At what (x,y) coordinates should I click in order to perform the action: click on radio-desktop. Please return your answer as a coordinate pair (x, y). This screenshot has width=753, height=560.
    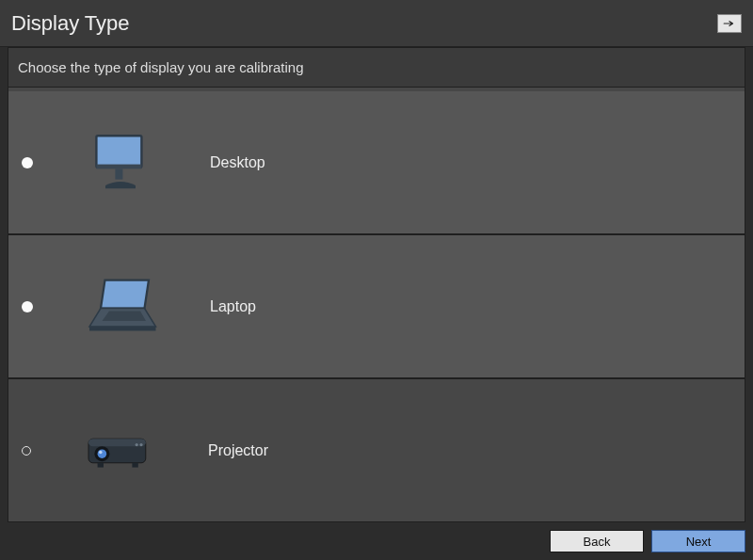
    Looking at the image, I should click on (27, 163).